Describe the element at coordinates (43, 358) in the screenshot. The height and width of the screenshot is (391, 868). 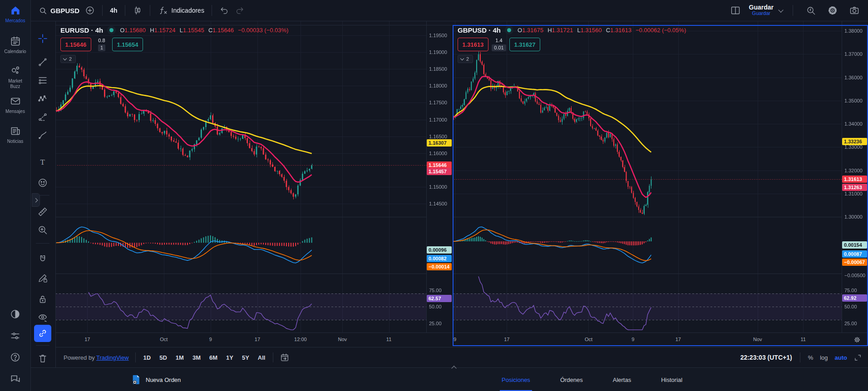
I see `remove-drawings-tool` at that location.